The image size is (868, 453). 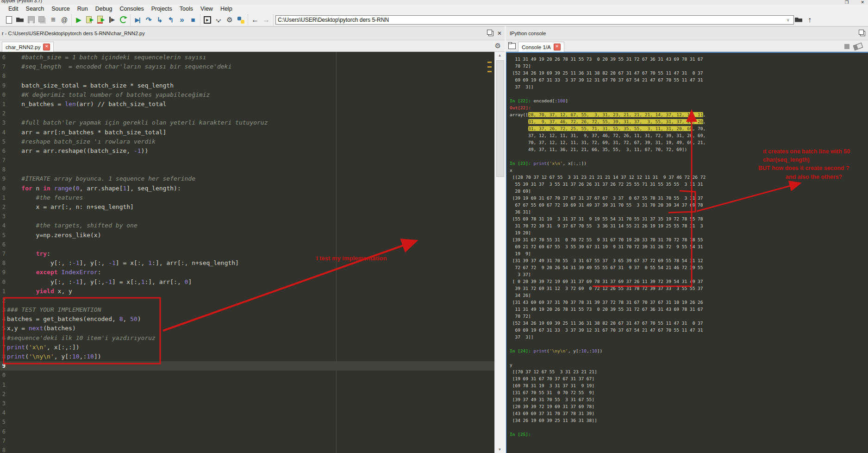 I want to click on menu-run: Run, so click(x=82, y=9).